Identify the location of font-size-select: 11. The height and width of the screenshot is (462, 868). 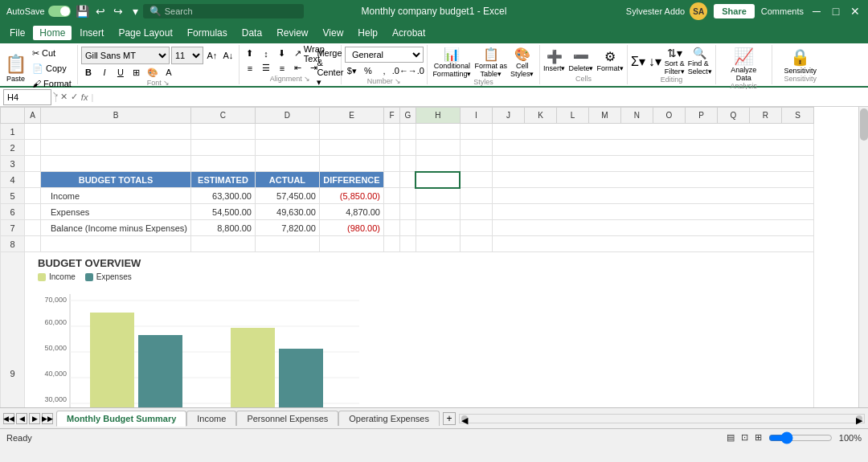
(187, 55).